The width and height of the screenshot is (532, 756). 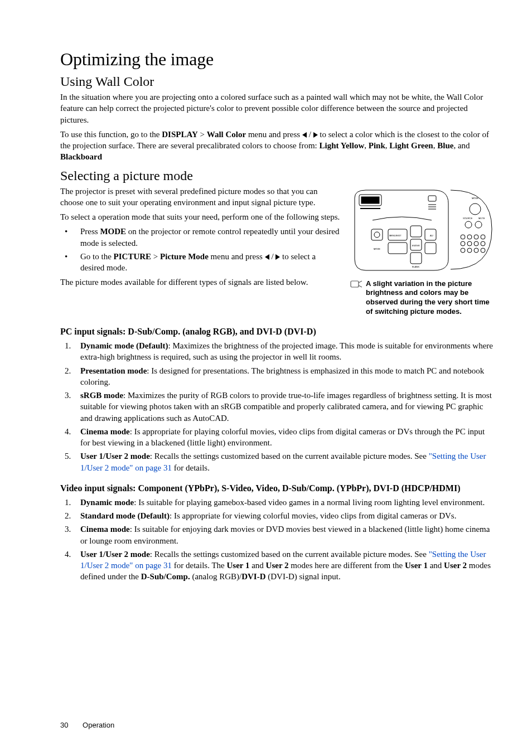 I want to click on list-item: Go to the PICTURE > Picture Mode menu an…, so click(x=210, y=262).